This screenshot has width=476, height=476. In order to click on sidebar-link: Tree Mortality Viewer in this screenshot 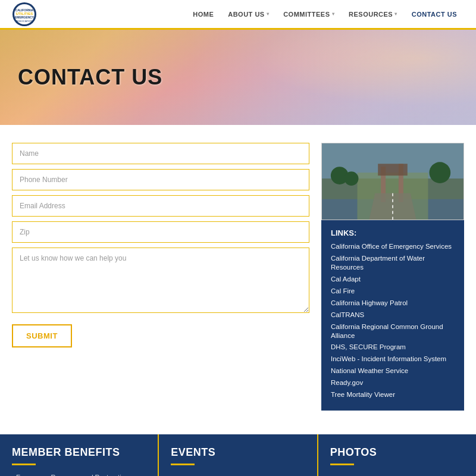, I will do `click(393, 395)`.